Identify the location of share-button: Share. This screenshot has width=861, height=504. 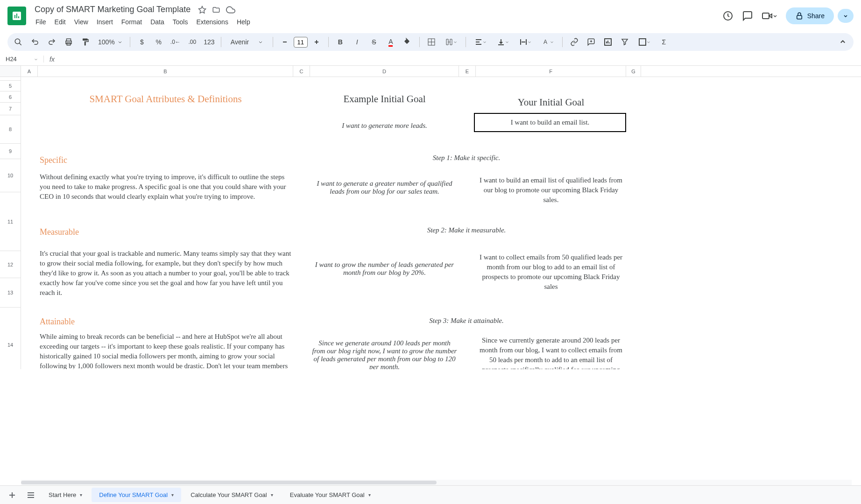
(810, 16).